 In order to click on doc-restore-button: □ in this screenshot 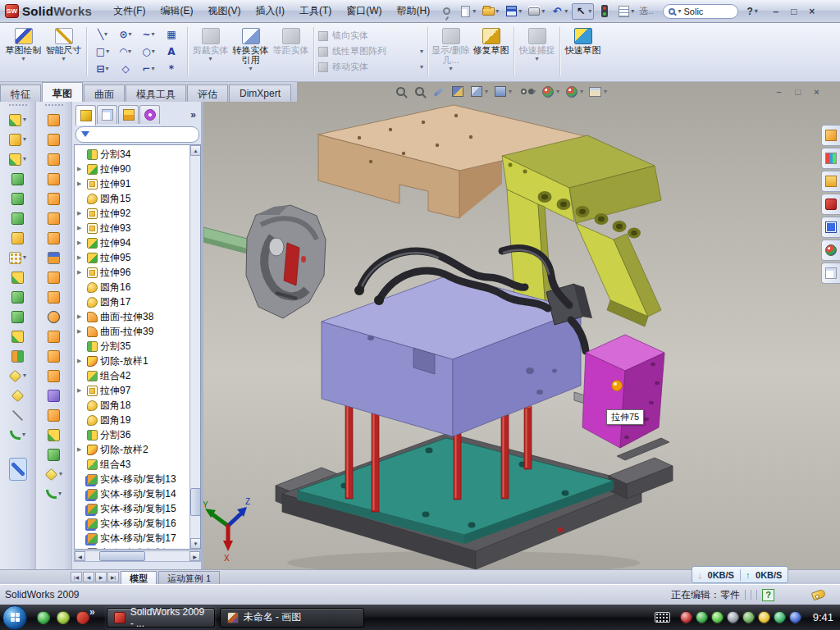, I will do `click(797, 92)`.